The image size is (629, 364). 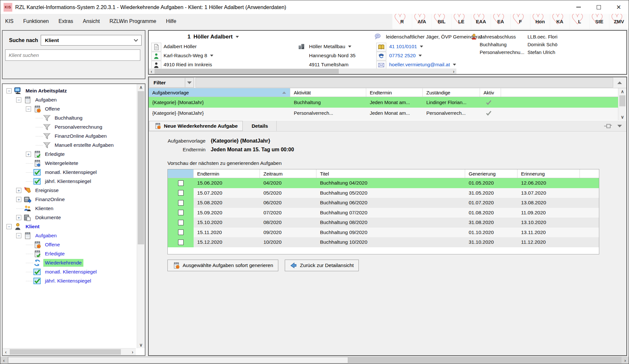 I want to click on tree-item-personalverrechnung: Personalverrechnung, so click(x=69, y=127).